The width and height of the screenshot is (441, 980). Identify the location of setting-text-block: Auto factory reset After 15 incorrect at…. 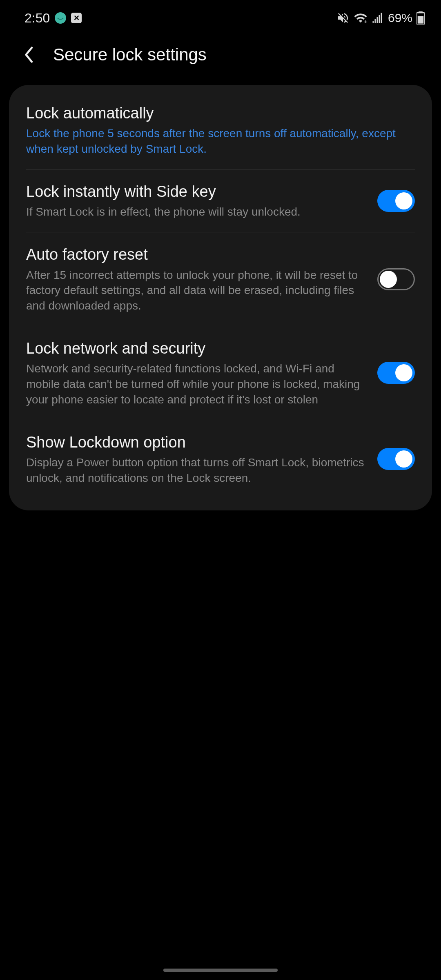
(196, 279).